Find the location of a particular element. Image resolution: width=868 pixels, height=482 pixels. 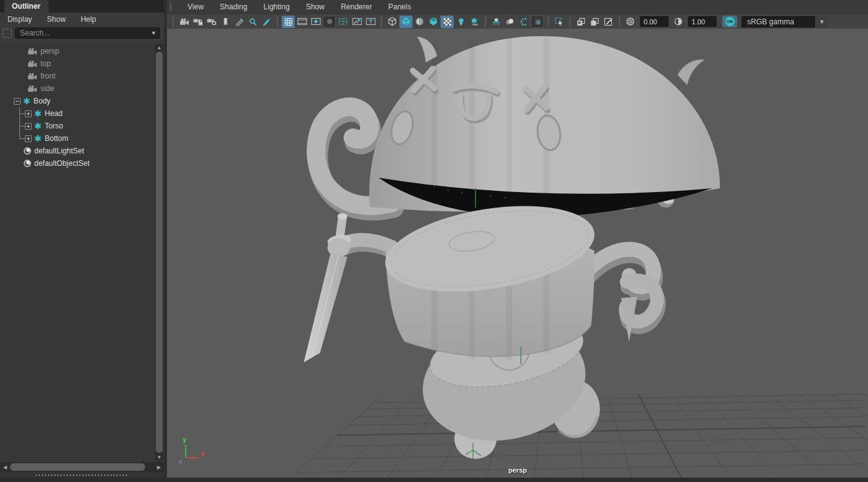

anti-aliasing-icon is located at coordinates (523, 22).